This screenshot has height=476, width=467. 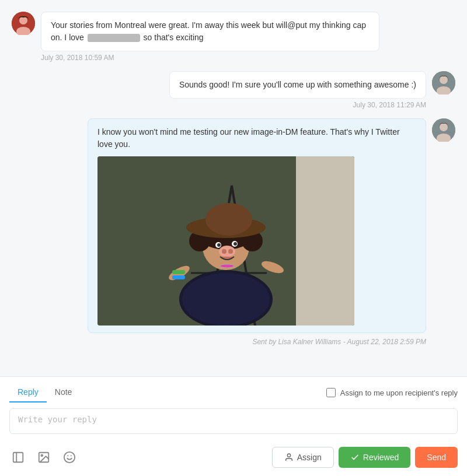 I want to click on reply-input, so click(x=234, y=421).